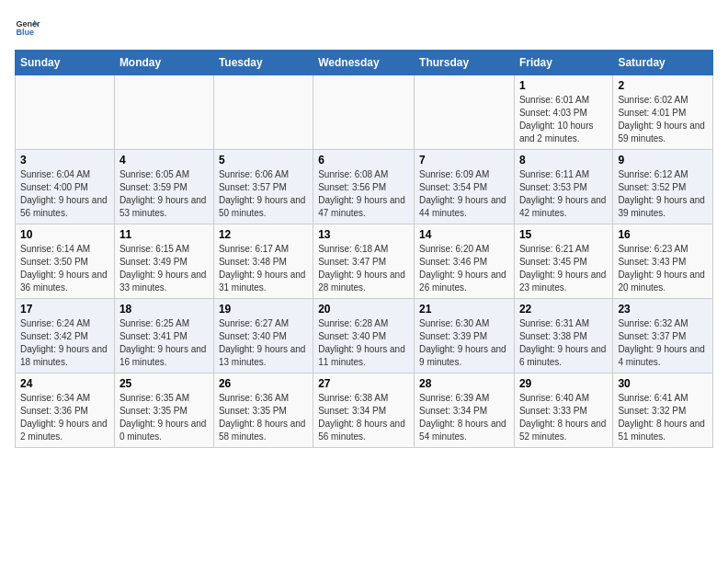 The width and height of the screenshot is (728, 563). What do you see at coordinates (64, 309) in the screenshot?
I see `day-number: 17` at bounding box center [64, 309].